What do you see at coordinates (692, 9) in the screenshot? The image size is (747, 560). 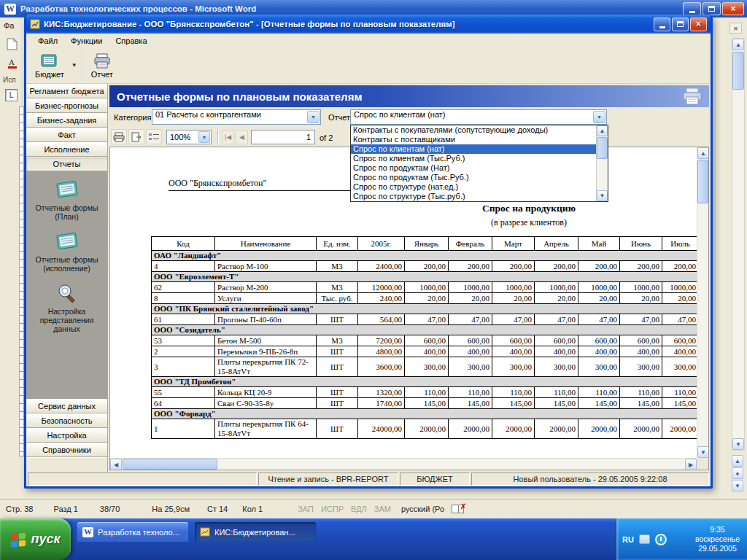 I see `word-minimize-button` at bounding box center [692, 9].